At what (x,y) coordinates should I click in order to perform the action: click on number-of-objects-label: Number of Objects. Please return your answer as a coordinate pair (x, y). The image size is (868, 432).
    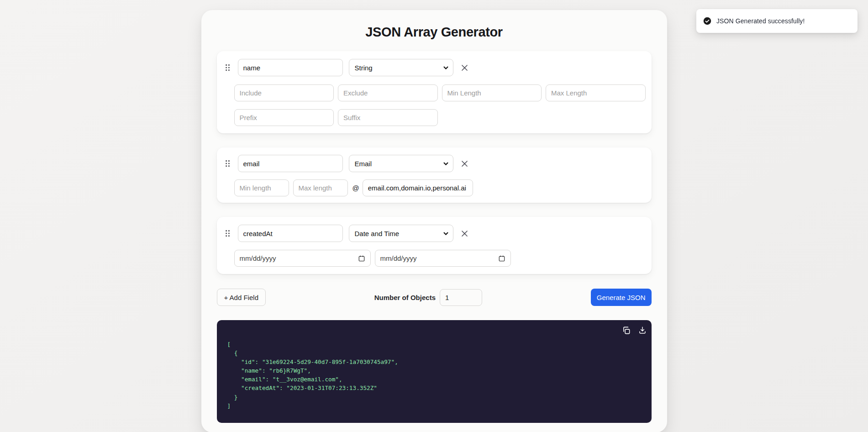
    Looking at the image, I should click on (405, 298).